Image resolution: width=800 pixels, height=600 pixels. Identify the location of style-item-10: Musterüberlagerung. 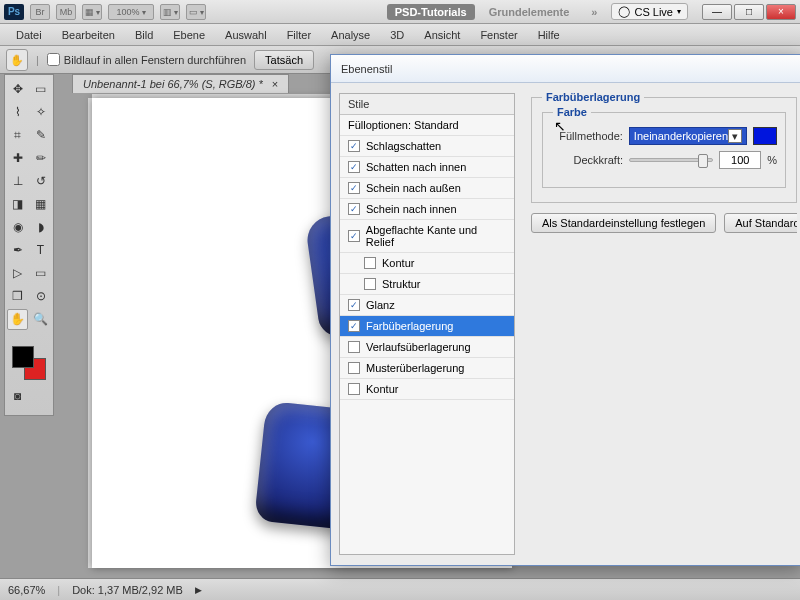
(427, 368).